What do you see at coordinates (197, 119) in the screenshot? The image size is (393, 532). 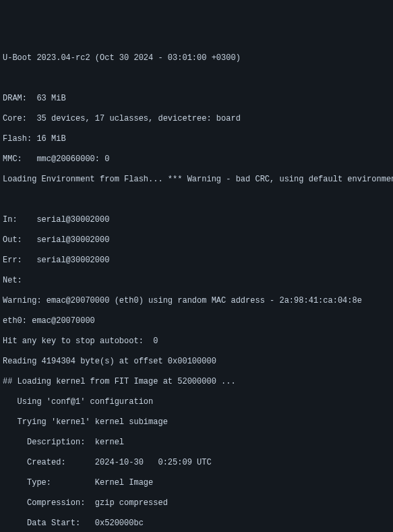 I see `core-info: Core: 35 devices, 17 uclasses, devicetre…` at bounding box center [197, 119].